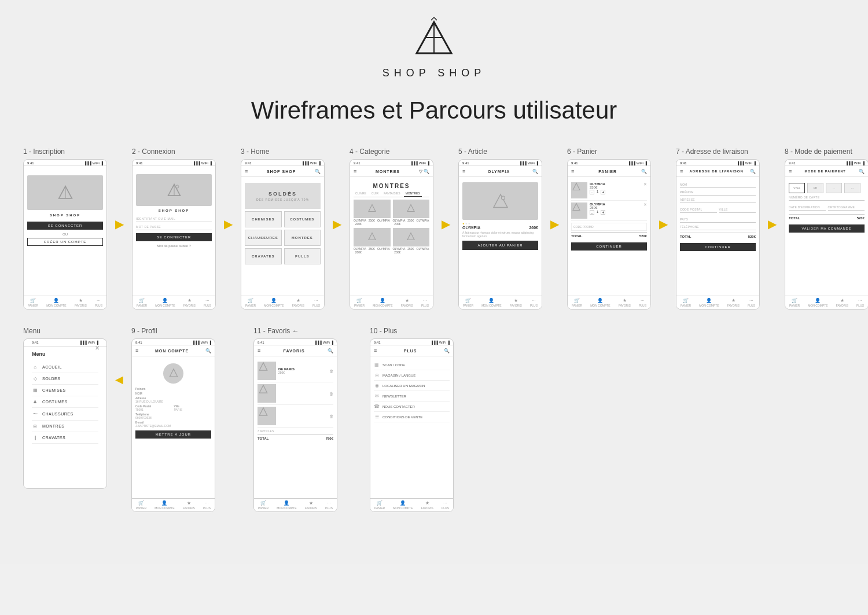  I want to click on arrow-2-3: ▶, so click(228, 189).